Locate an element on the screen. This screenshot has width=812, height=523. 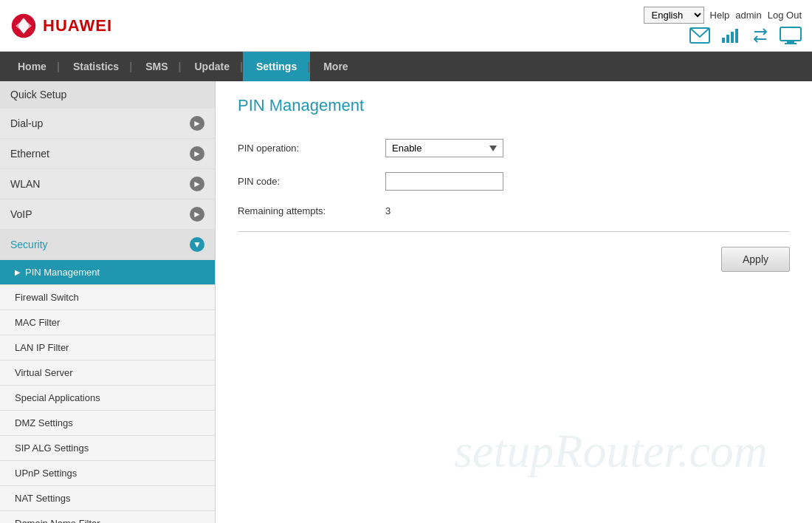
sidebar-sub-nat-settings: NAT Settings is located at coordinates (108, 499).